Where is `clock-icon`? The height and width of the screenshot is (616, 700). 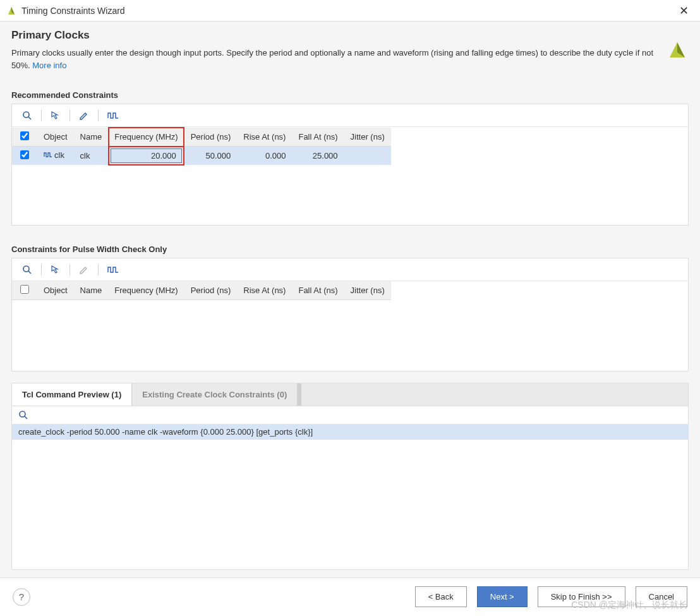
clock-icon is located at coordinates (48, 155).